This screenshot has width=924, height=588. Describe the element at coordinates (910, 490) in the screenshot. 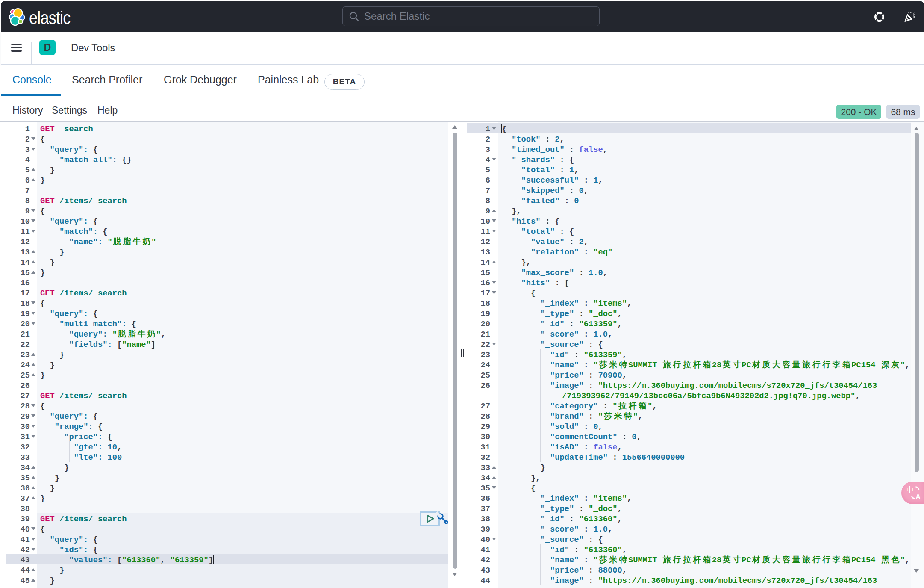

I see `svg-text: 中` at that location.